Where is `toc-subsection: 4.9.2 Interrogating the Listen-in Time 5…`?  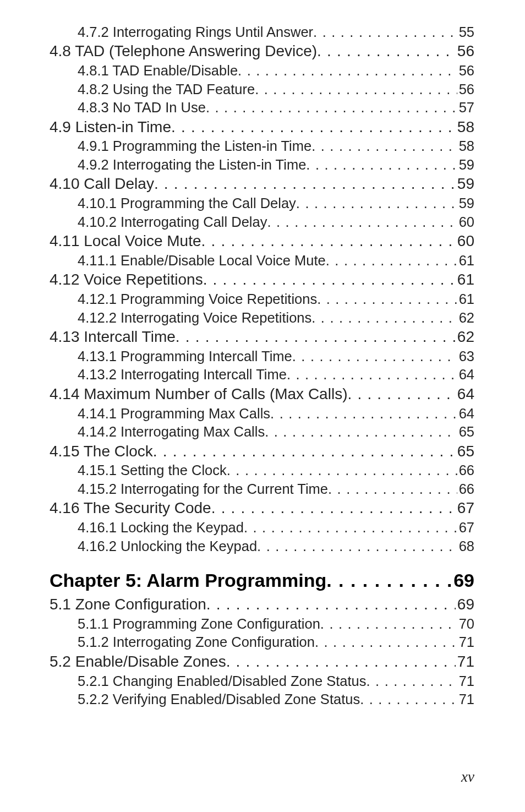
toc-subsection: 4.9.2 Interrogating the Listen-in Time 5… is located at coordinates (262, 165).